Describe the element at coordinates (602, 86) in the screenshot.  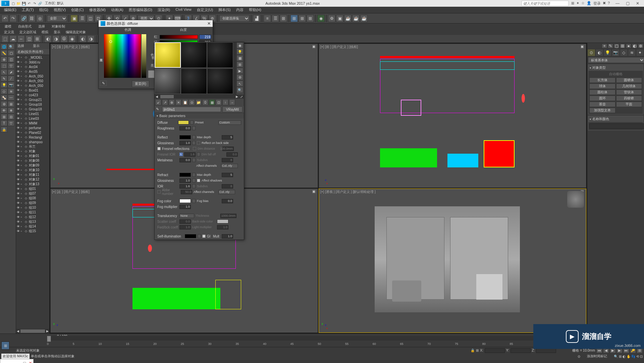
I see `create-球体: 球体` at that location.